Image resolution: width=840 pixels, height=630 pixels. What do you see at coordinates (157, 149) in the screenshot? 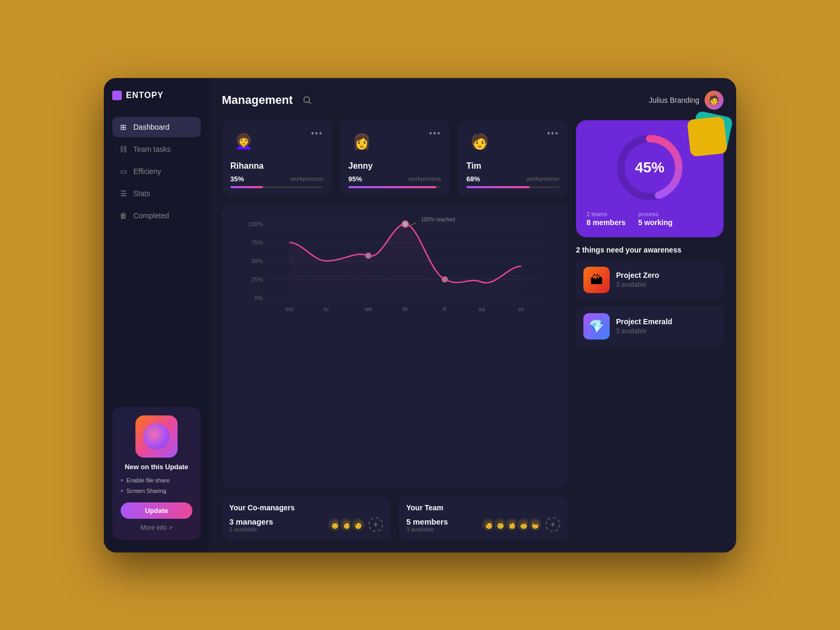
I see `sidebar-item-team-tasks: ⛓ Team tasks` at bounding box center [157, 149].